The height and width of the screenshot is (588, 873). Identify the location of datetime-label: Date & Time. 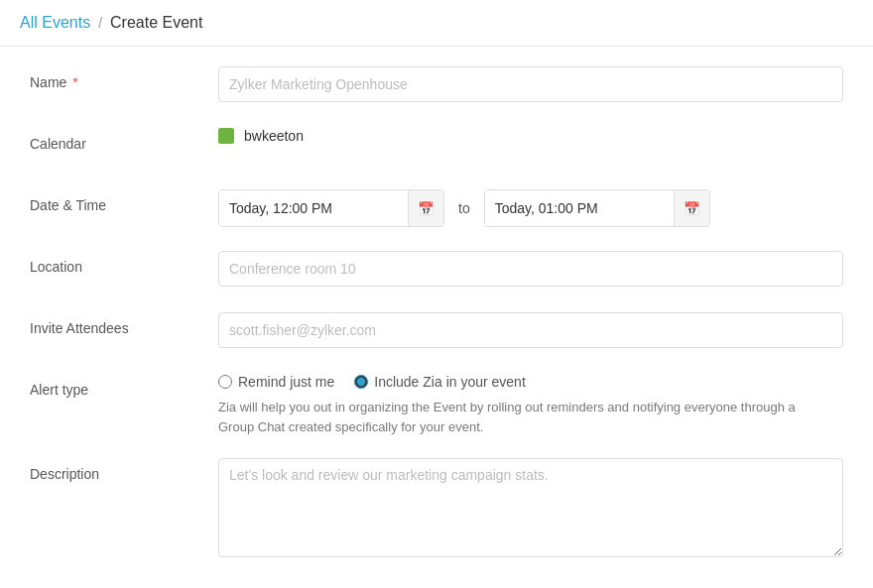
(124, 201).